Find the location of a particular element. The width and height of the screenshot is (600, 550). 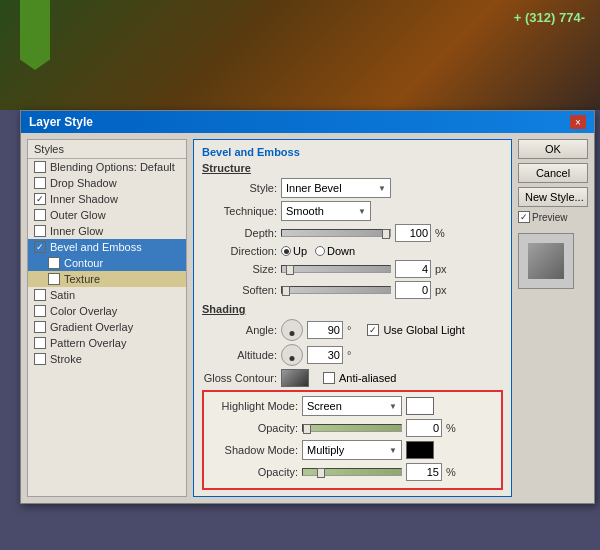

checkbox-outer-glow is located at coordinates (40, 215).